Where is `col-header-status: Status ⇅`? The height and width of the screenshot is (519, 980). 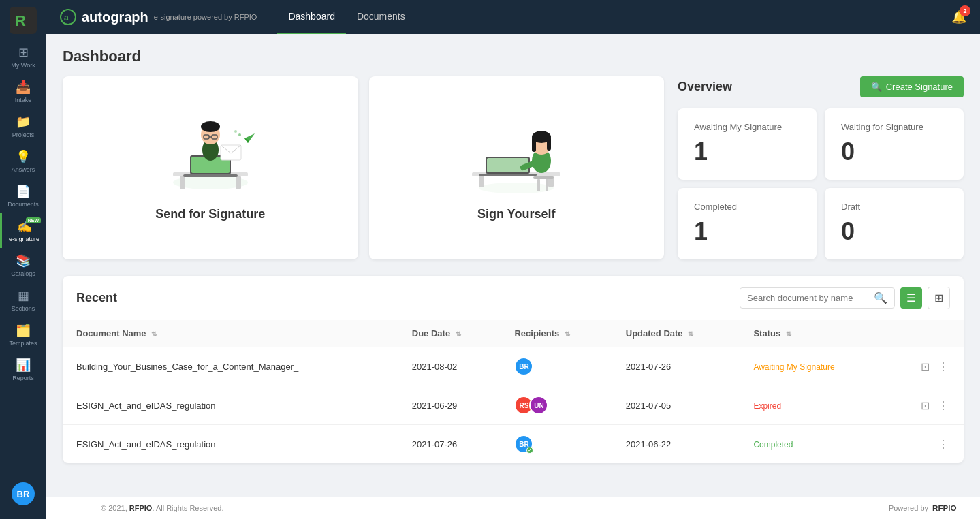 col-header-status: Status ⇅ is located at coordinates (812, 334).